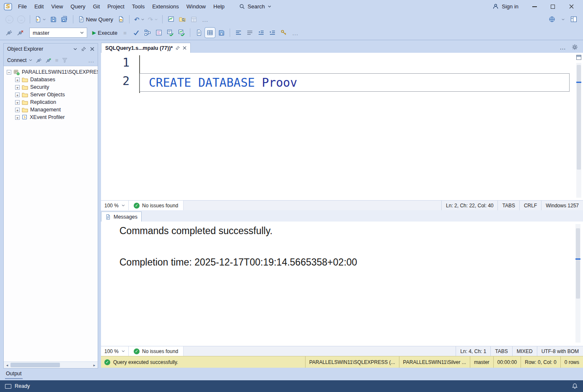  I want to click on minimize-button, so click(534, 7).